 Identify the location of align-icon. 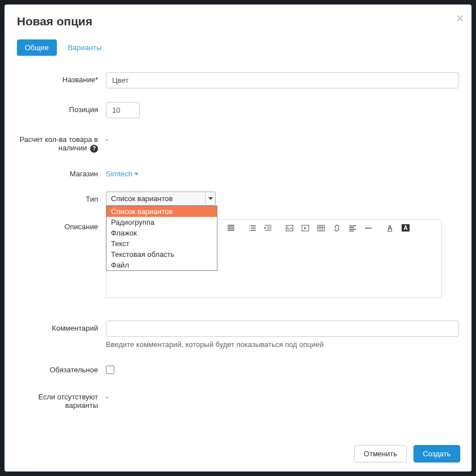
(353, 228).